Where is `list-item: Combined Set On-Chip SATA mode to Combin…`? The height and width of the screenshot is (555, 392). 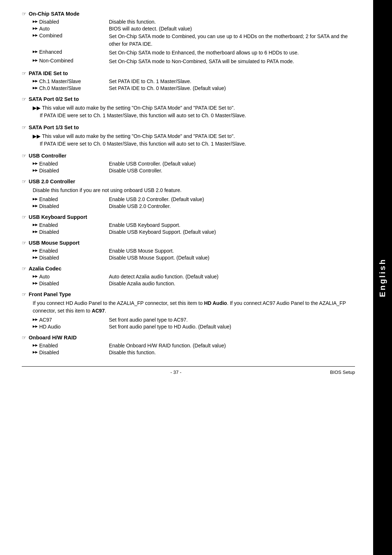
list-item: Combined Set On-Chip SATA mode to Combin… is located at coordinates (188, 40).